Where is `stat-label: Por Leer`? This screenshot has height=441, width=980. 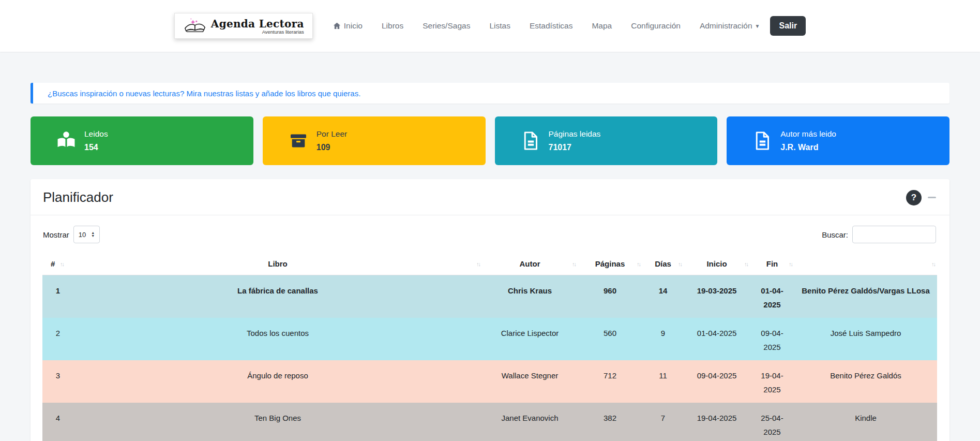
stat-label: Por Leer is located at coordinates (332, 134).